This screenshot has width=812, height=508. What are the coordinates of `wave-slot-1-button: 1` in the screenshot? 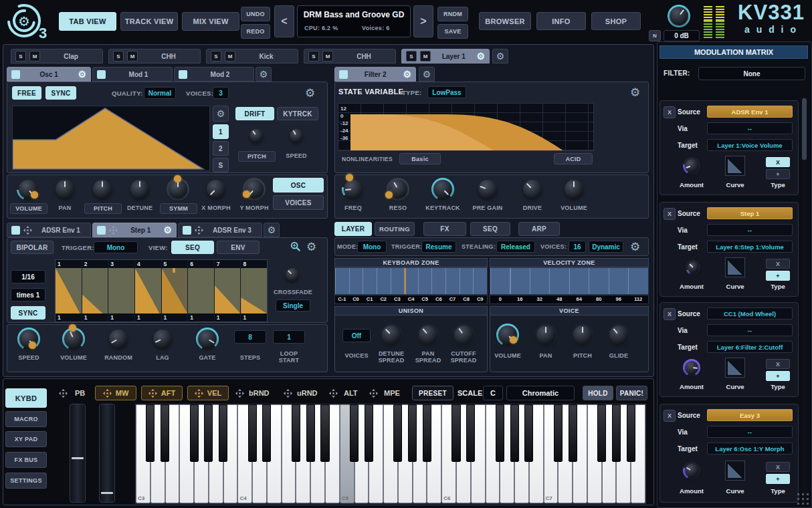 It's located at (221, 132).